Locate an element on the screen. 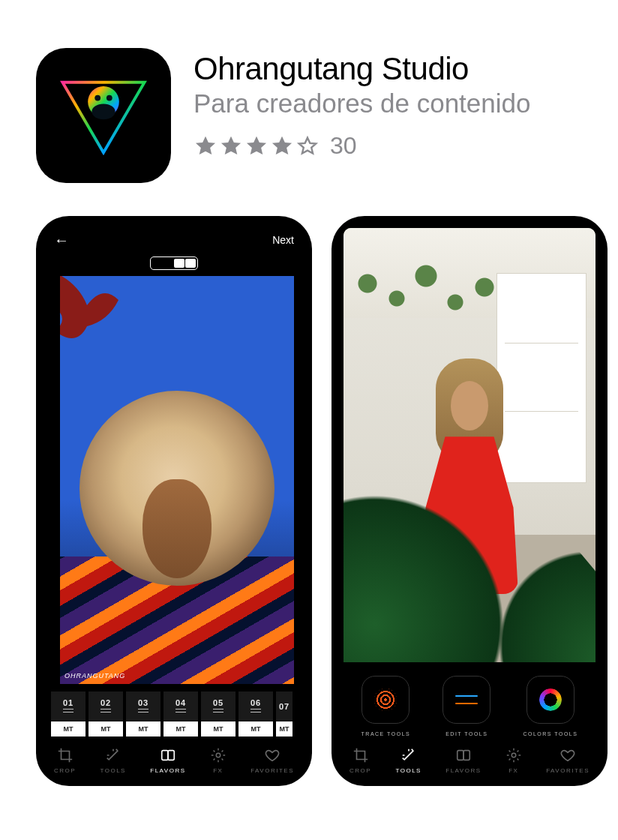 This screenshot has width=618, height=840. subject-face is located at coordinates (177, 529).